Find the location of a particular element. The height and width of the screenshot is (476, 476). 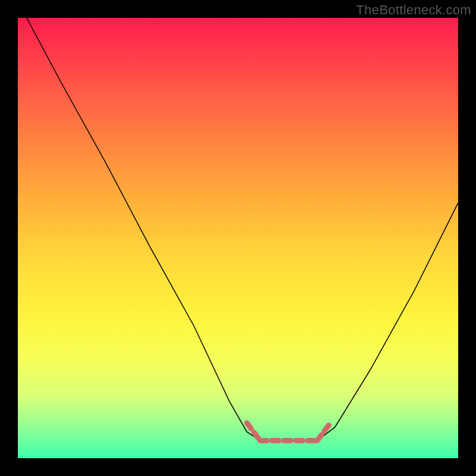

curve-right-branch is located at coordinates (388, 322).